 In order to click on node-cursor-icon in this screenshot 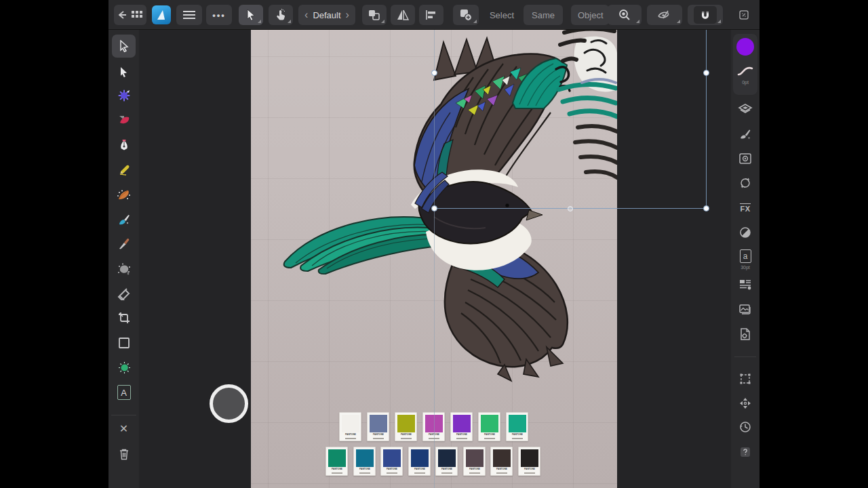, I will do `click(123, 72)`.